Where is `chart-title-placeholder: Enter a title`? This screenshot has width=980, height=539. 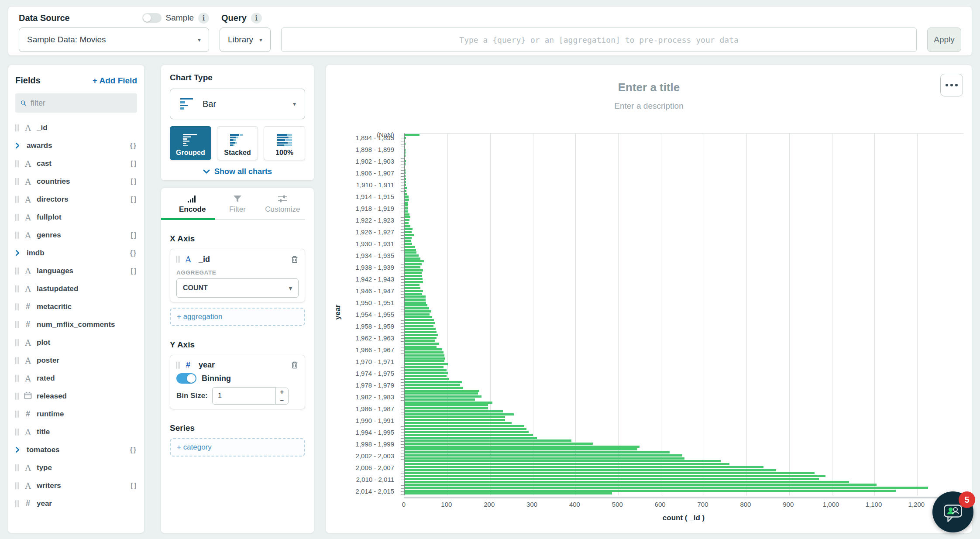 chart-title-placeholder: Enter a title is located at coordinates (649, 87).